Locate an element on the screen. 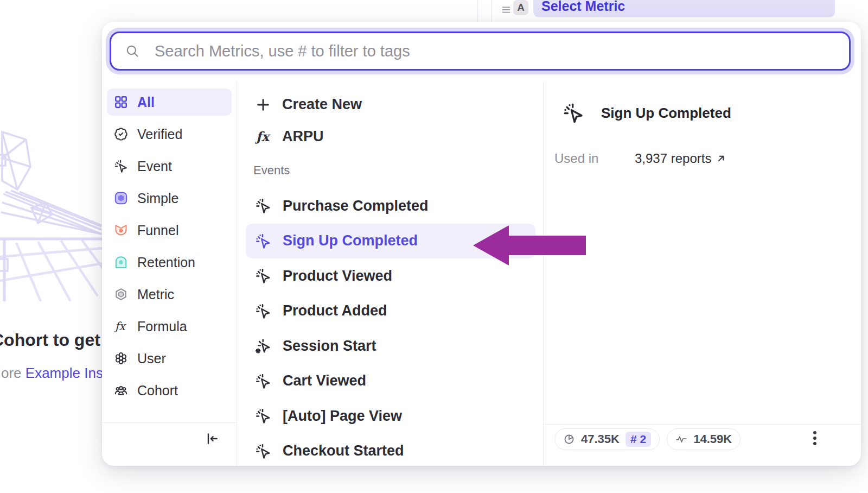  event-list-item-label: Cart Viewed is located at coordinates (324, 381).